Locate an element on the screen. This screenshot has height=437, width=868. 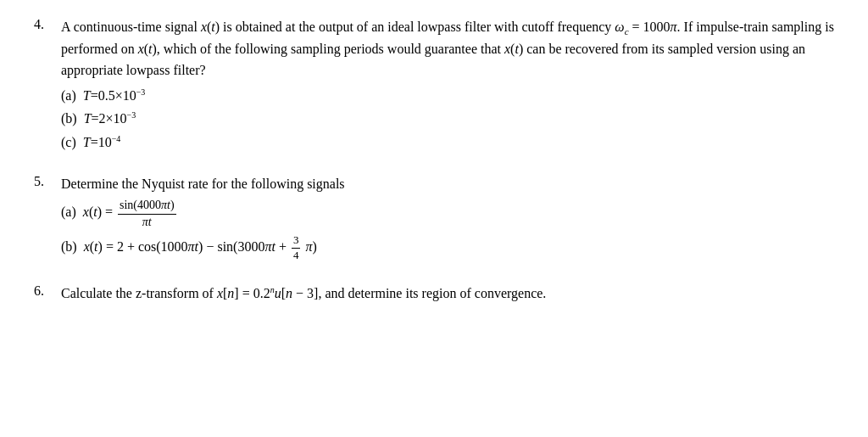
problem-5-sub-items: (a) x(t) = sin(4000πt) πt (b) x(t) = 2 +… is located at coordinates (448, 230).